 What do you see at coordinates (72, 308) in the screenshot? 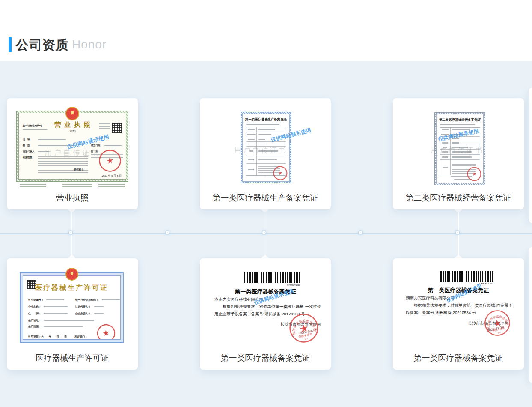
I see `certificate-thumbnail: 医疗器械生产许可证 许可证编号： 统一社会信用代码： 企业名称： 法定代表人： …` at bounding box center [72, 308].